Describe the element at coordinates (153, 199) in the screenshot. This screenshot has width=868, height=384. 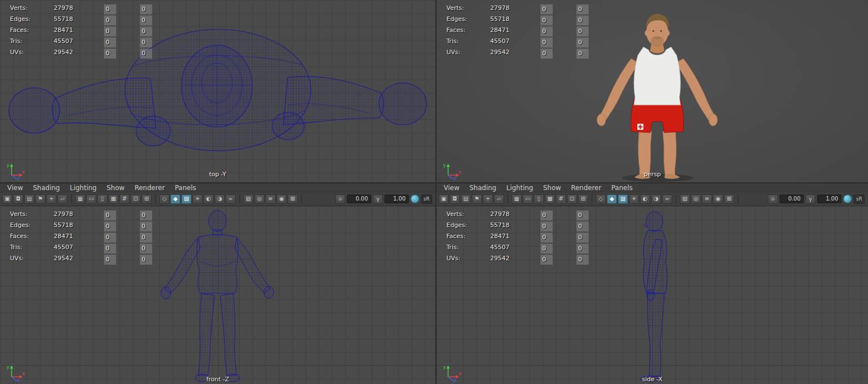
I see `toolbar-icon-group: ▣ ◘ ▤ ⚑ + ▱ ▦ ▭ ▯` at that location.